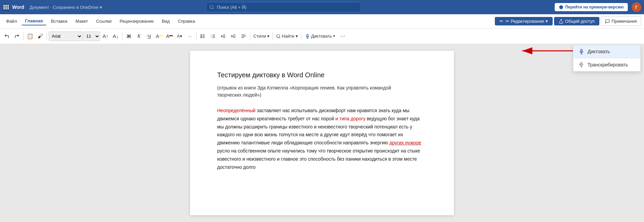 The height and width of the screenshot is (222, 644). I want to click on find-icon, so click(278, 36).